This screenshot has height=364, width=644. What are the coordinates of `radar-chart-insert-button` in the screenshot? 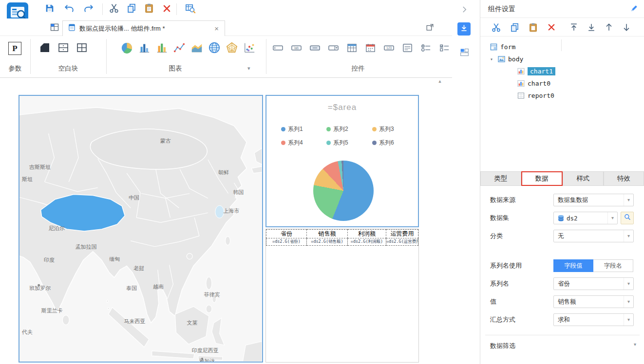 It's located at (232, 49).